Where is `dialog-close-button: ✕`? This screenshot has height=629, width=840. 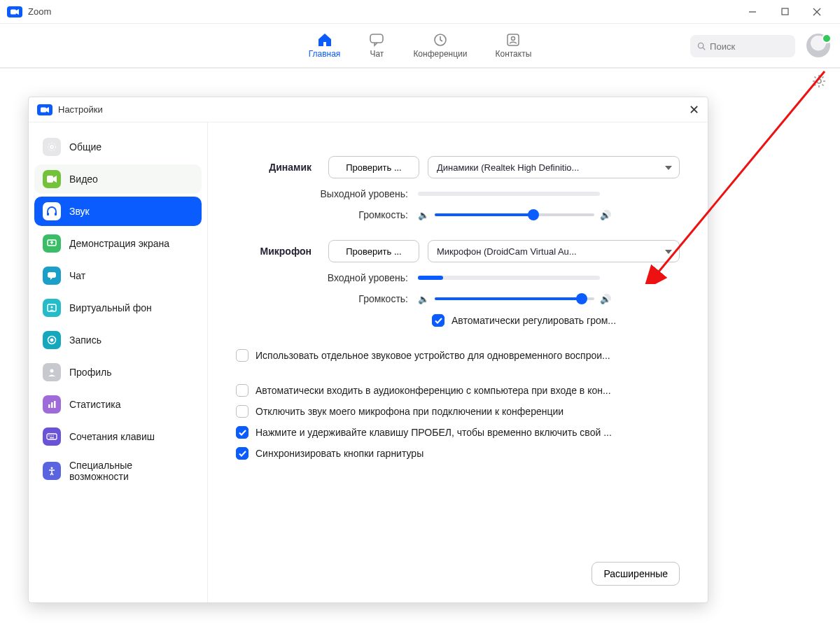 dialog-close-button: ✕ is located at coordinates (694, 110).